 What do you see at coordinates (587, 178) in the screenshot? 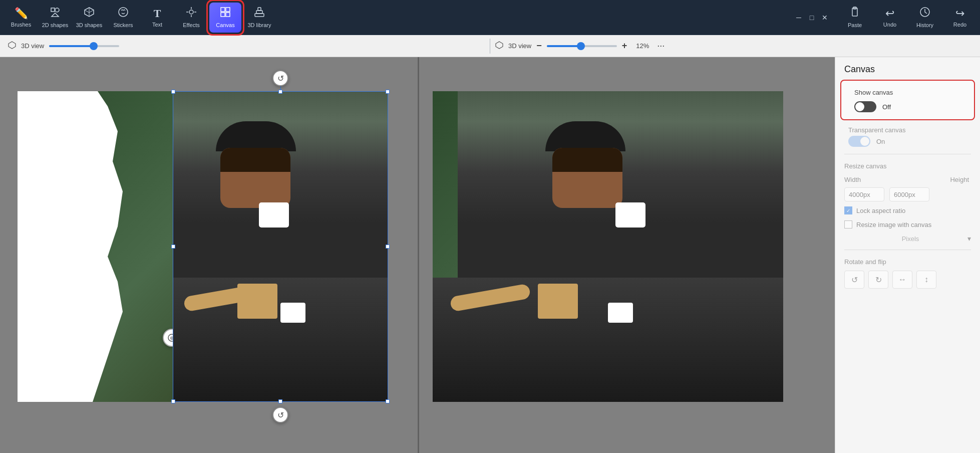
I see `face-right` at bounding box center [587, 178].